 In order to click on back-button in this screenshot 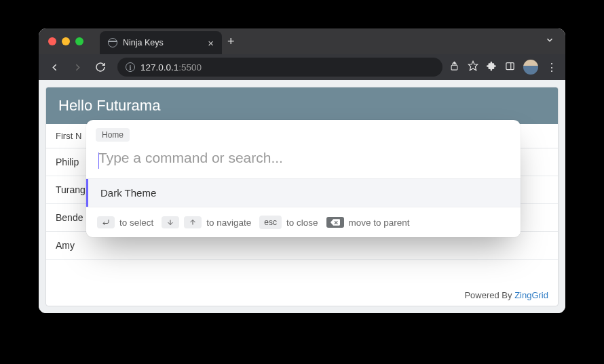, I will do `click(54, 67)`.